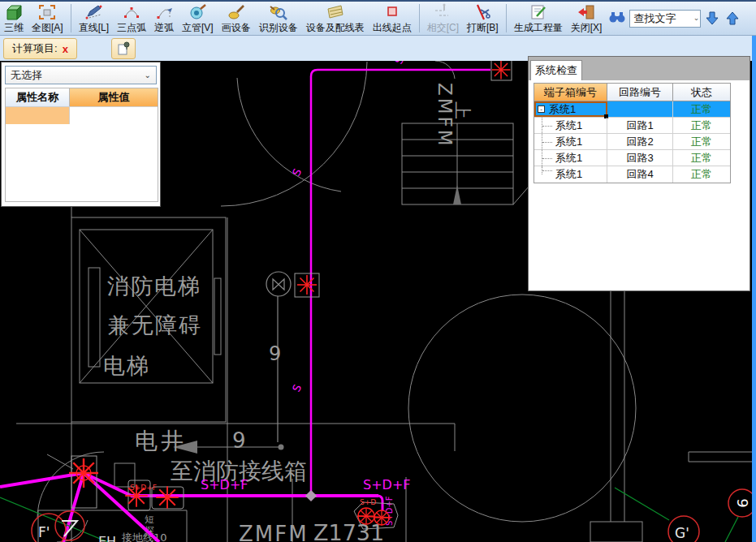  What do you see at coordinates (335, 18) in the screenshot?
I see `button-device-wiring-table: 设备及配线表` at bounding box center [335, 18].